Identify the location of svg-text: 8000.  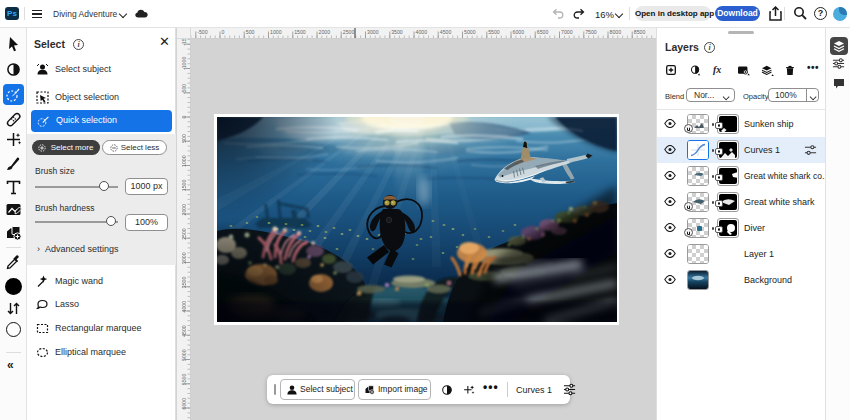
(616, 32).